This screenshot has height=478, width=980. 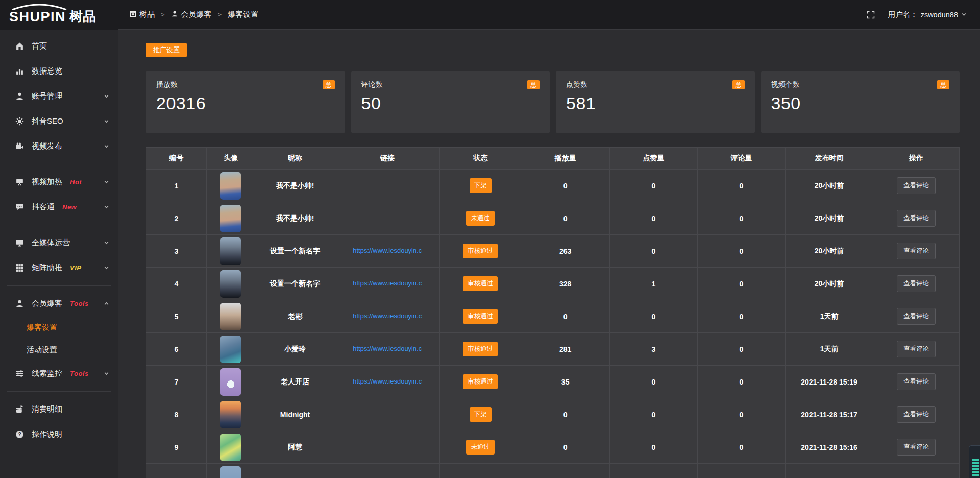 I want to click on breadcrumb-label: 会员爆客, so click(x=197, y=14).